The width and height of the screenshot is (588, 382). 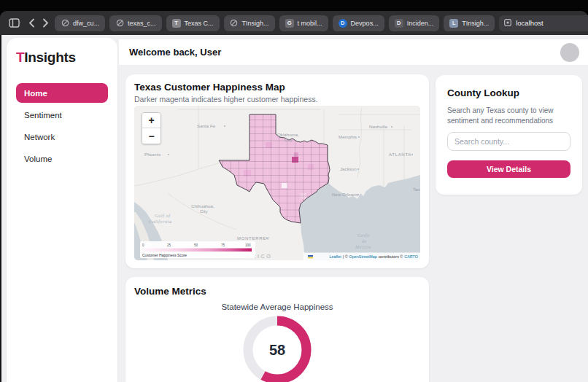 What do you see at coordinates (203, 206) in the screenshot?
I see `label-chihuahua-1: Chihuahua,` at bounding box center [203, 206].